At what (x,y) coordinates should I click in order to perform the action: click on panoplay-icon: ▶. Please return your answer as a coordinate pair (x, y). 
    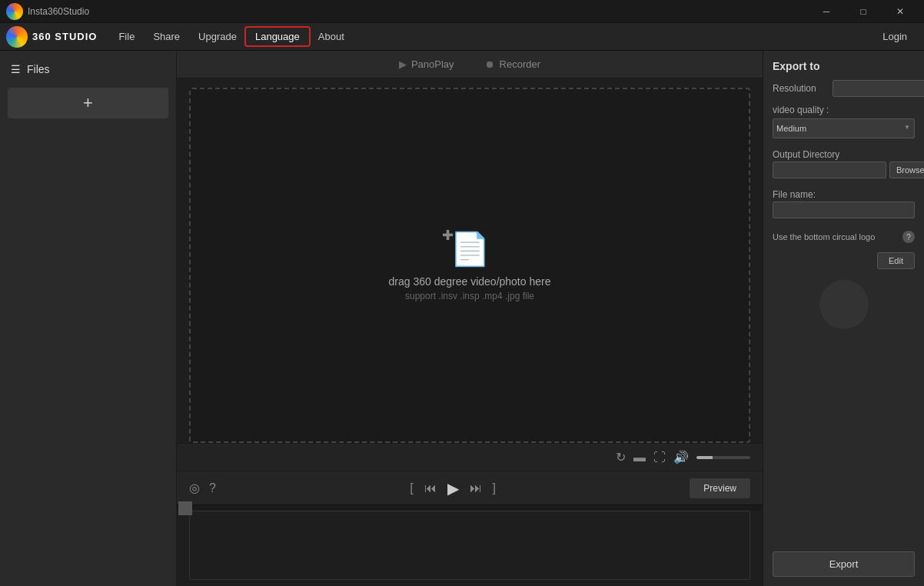
    Looking at the image, I should click on (403, 65).